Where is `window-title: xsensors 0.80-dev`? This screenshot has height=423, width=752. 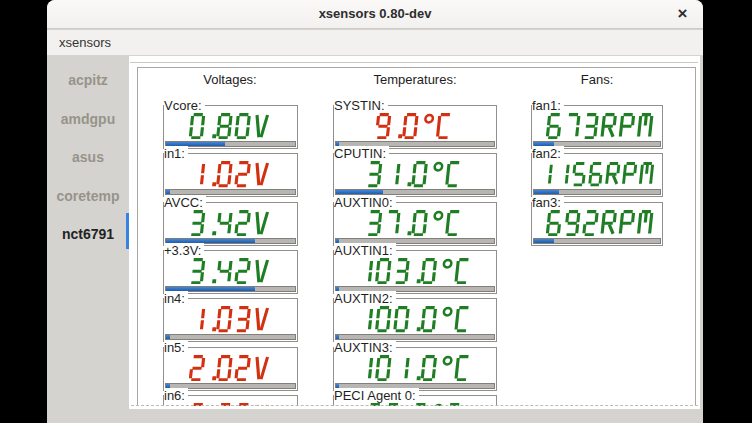
window-title: xsensors 0.80-dev is located at coordinates (375, 14).